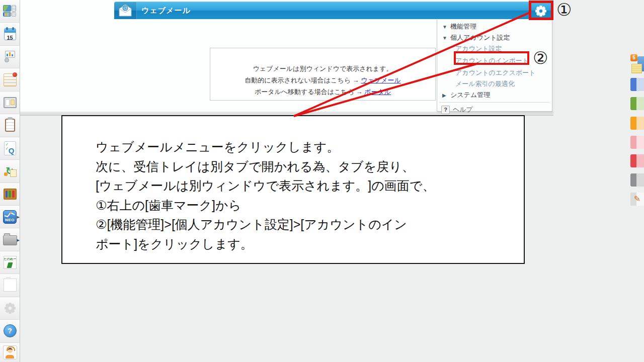 This screenshot has height=362, width=644. Describe the element at coordinates (495, 110) in the screenshot. I see `menu-item-help: ? ヘルプ` at that location.